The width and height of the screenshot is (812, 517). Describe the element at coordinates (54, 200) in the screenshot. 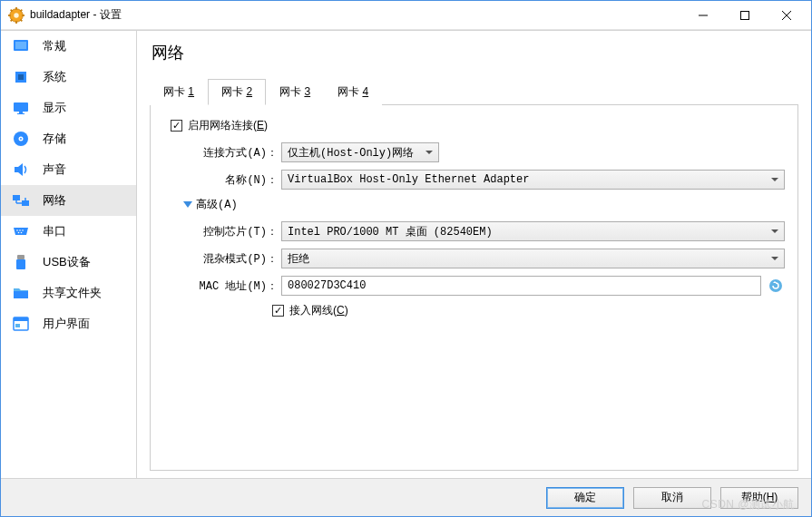

I see `sidebar-item-label: 网络` at that location.